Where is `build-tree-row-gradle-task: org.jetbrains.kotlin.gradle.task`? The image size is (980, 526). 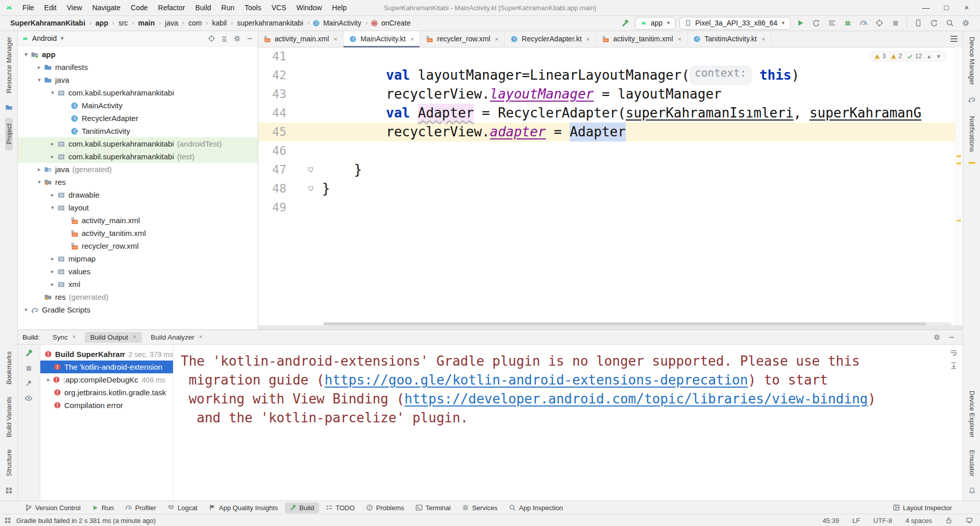
build-tree-row-gradle-task: org.jetbrains.kotlin.gradle.task is located at coordinates (107, 392).